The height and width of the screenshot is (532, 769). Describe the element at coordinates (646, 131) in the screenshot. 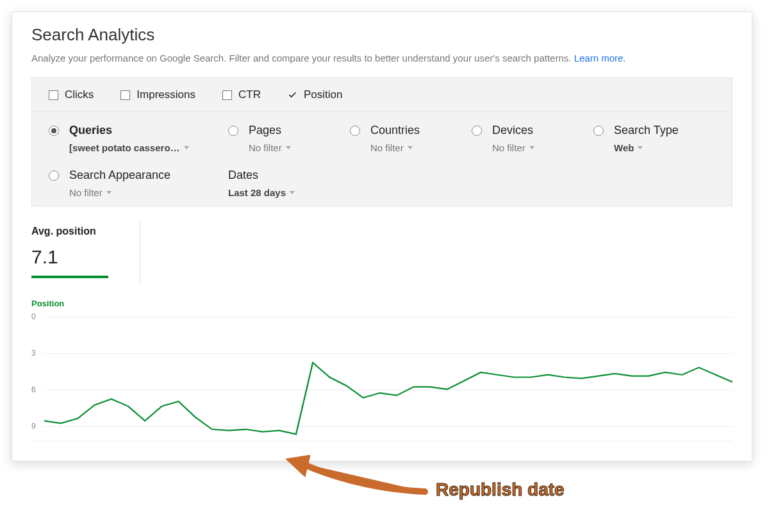

I see `filter-label: Search Type` at that location.